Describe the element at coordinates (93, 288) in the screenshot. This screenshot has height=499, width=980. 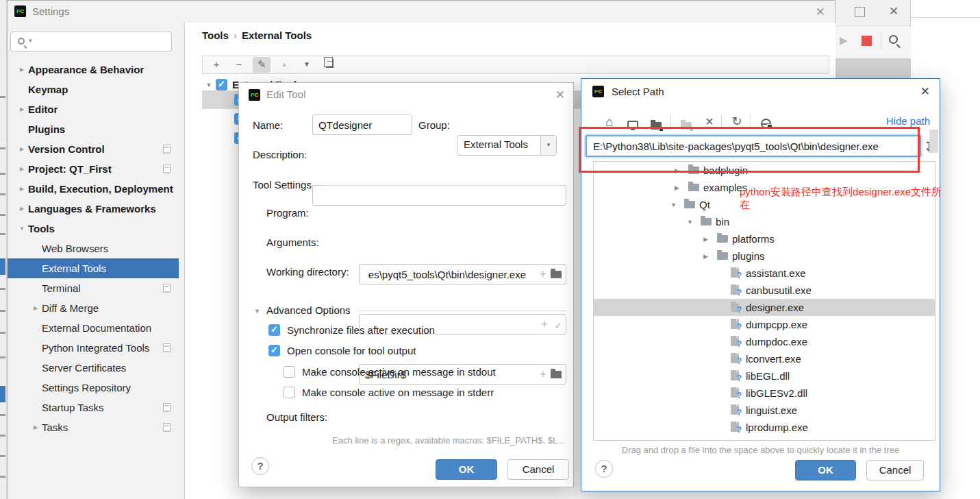
I see `sidebar-item: Terminal` at that location.